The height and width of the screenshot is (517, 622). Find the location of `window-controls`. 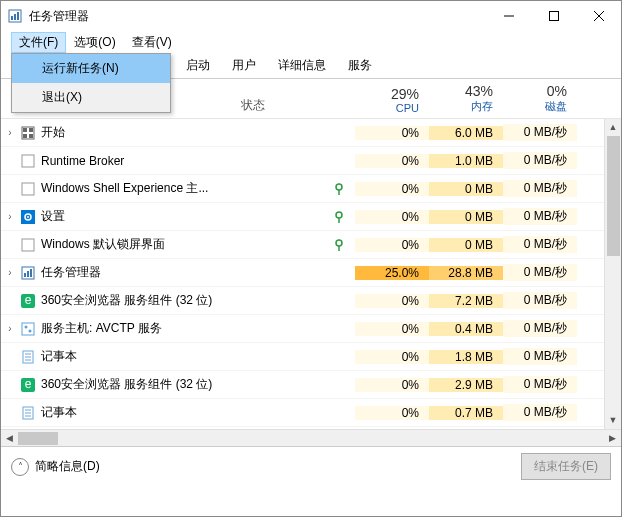

window-controls is located at coordinates (554, 16).